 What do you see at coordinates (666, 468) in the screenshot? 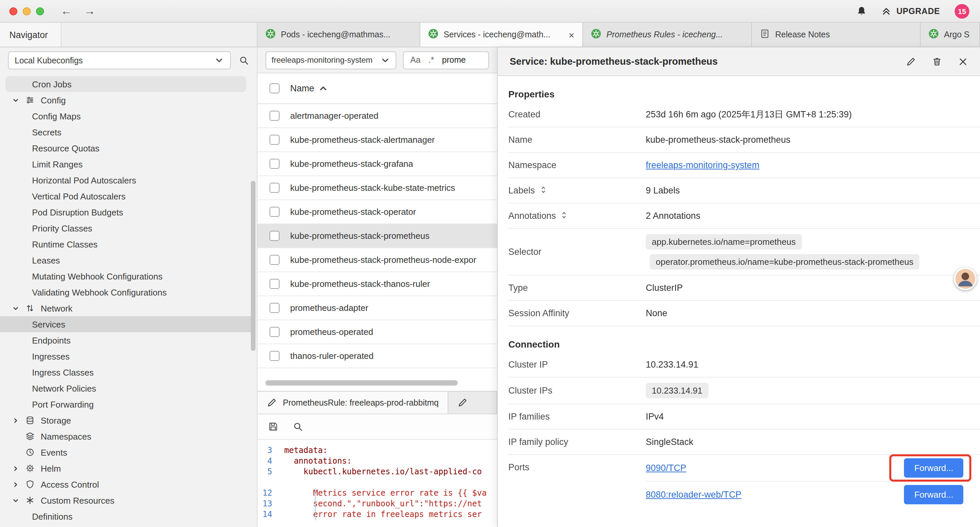
I see `port-link: 9090/TCP` at bounding box center [666, 468].